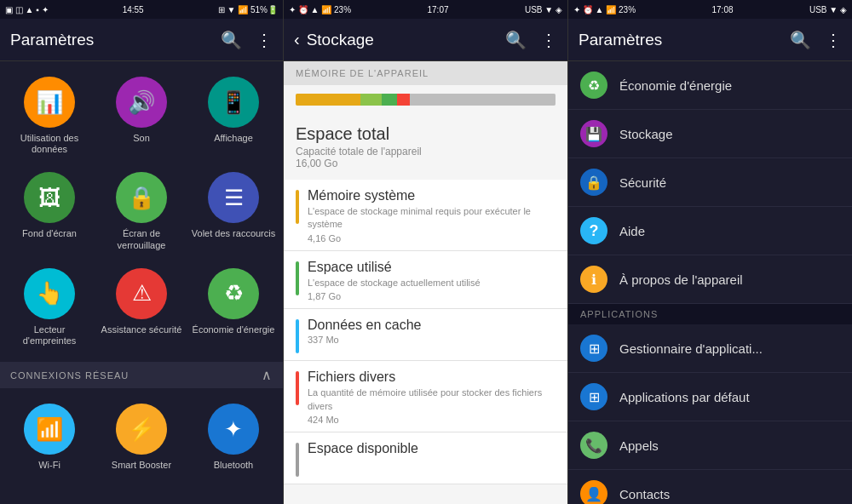 The width and height of the screenshot is (852, 504). I want to click on donnees-cache-content: Données en cache 337 Mo, so click(431, 331).